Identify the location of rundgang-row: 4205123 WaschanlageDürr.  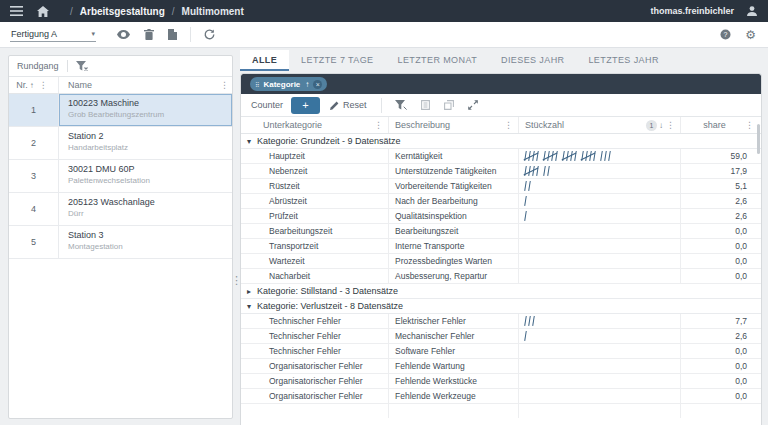
(120, 210).